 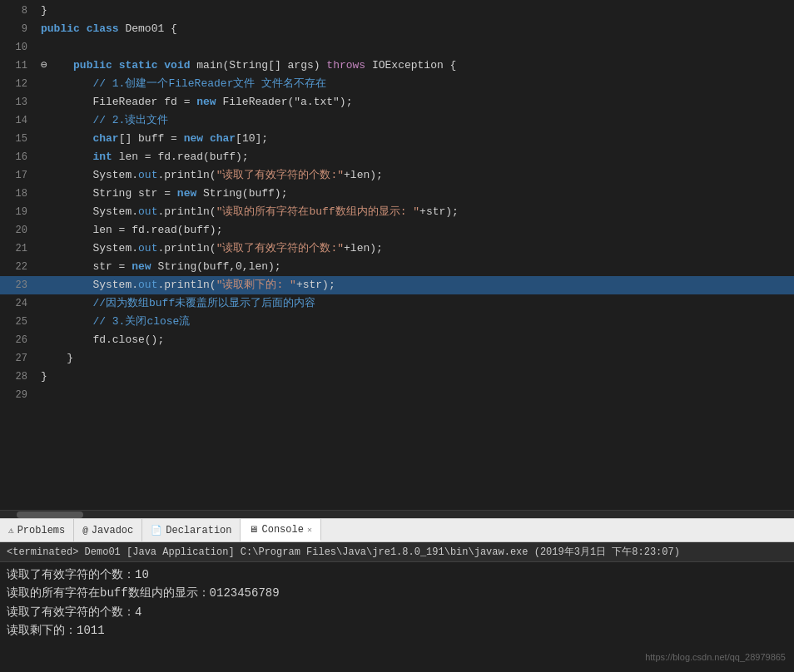 What do you see at coordinates (397, 612) in the screenshot?
I see `console-line: 读取了有效字符的个数：4` at bounding box center [397, 612].